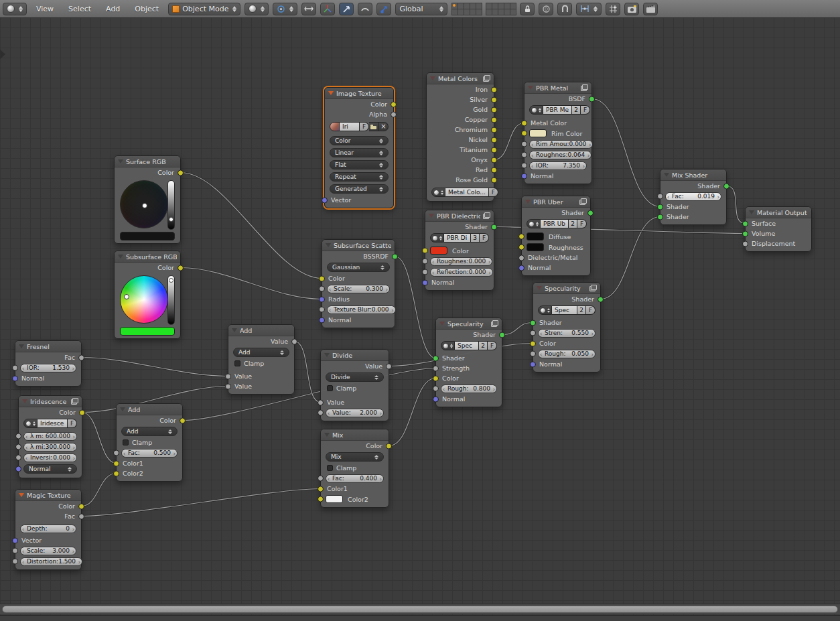 The width and height of the screenshot is (840, 621). What do you see at coordinates (52, 423) in the screenshot?
I see `datablock-name-field: Iridesce` at bounding box center [52, 423].